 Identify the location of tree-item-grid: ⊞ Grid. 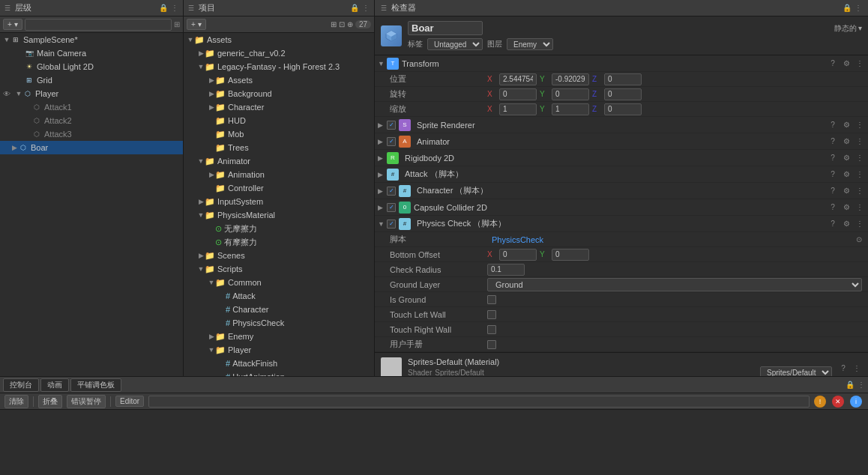
(91, 80).